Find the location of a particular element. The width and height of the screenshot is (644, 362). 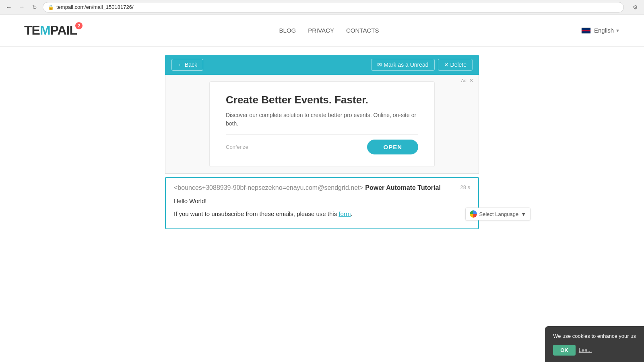

flag-icon is located at coordinates (586, 31).